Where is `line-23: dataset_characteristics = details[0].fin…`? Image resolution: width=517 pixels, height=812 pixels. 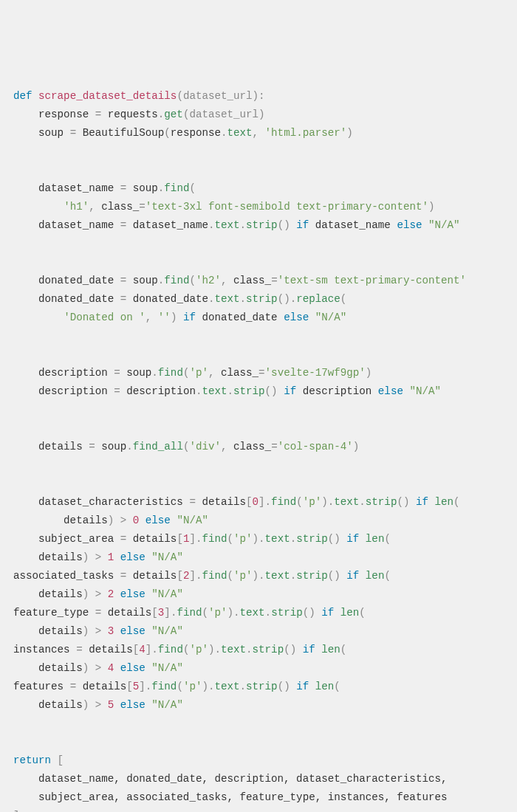
line-23: dataset_characteristics = details[0].fin… is located at coordinates (236, 502).